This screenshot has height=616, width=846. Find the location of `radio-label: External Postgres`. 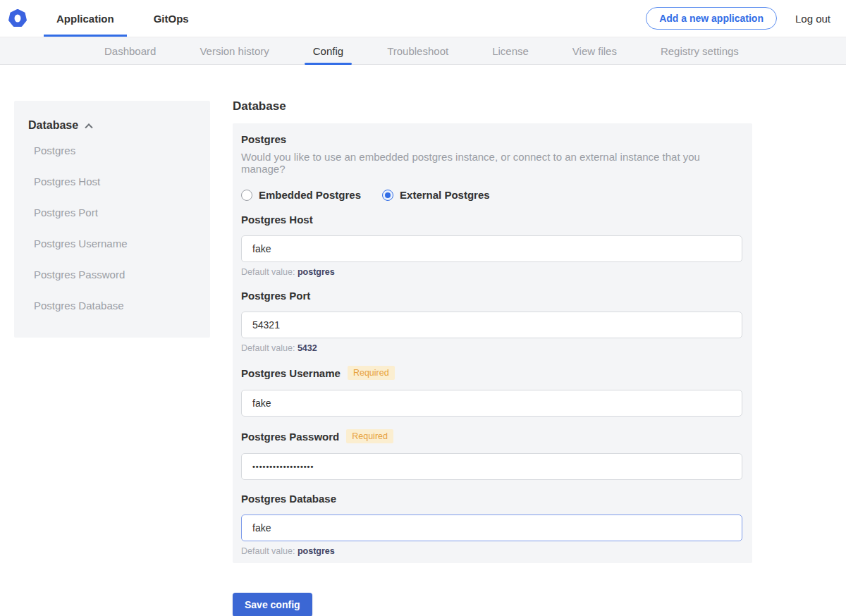

radio-label: External Postgres is located at coordinates (445, 195).